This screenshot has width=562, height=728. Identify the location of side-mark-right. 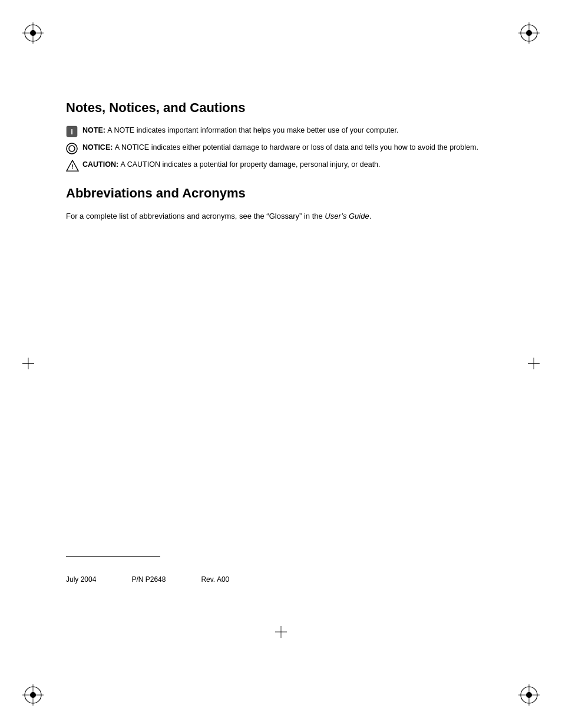
(534, 364).